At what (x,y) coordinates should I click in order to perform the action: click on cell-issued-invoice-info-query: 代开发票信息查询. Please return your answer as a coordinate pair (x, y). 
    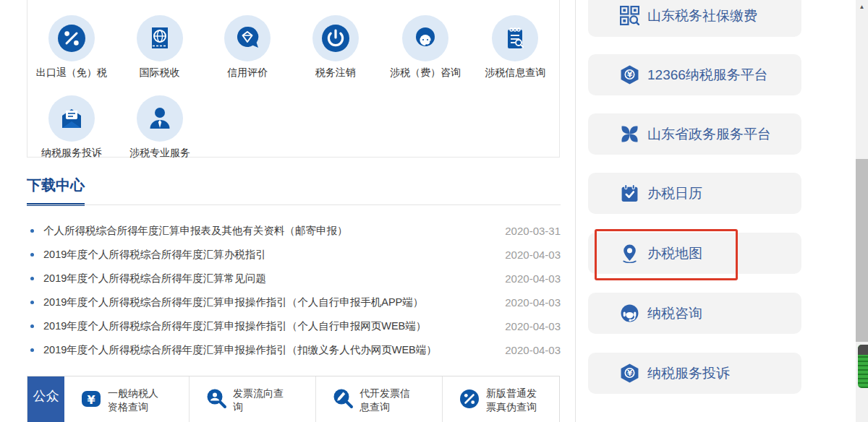
    Looking at the image, I should click on (379, 399).